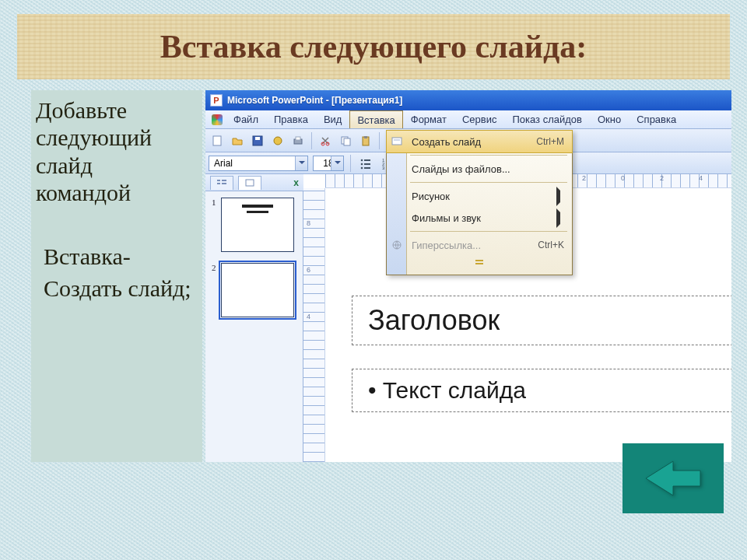 The height and width of the screenshot is (560, 747). I want to click on slide-title-banner: Вставка следующего слайда:, so click(374, 47).